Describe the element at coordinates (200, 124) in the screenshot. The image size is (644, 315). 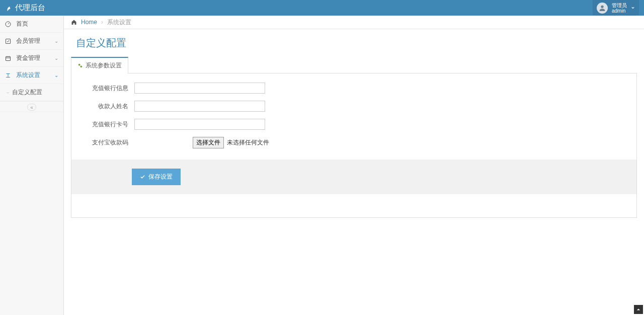
I see `bank-card-input` at that location.